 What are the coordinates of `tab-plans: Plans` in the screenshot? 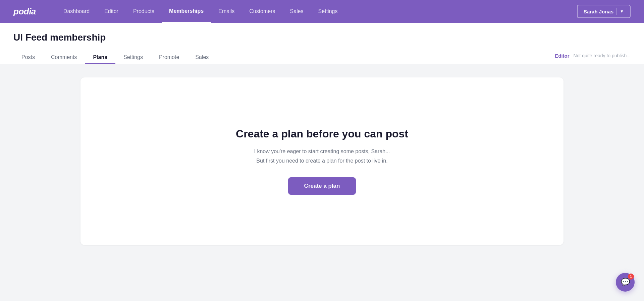 It's located at (100, 57).